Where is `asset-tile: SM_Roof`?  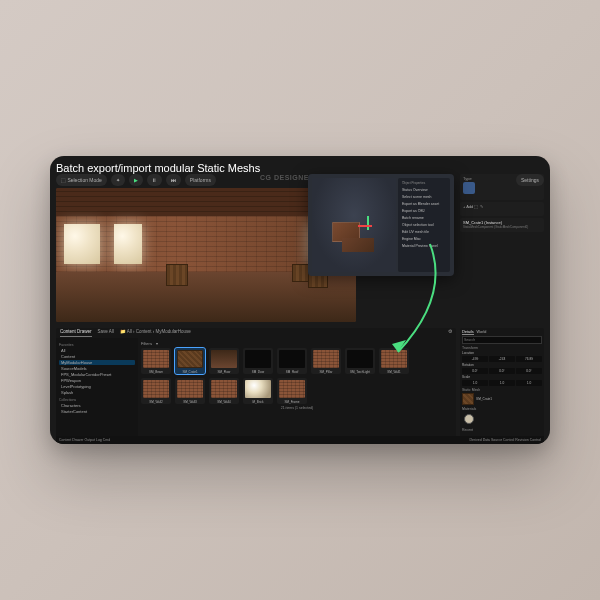 asset-tile: SM_Roof is located at coordinates (292, 361).